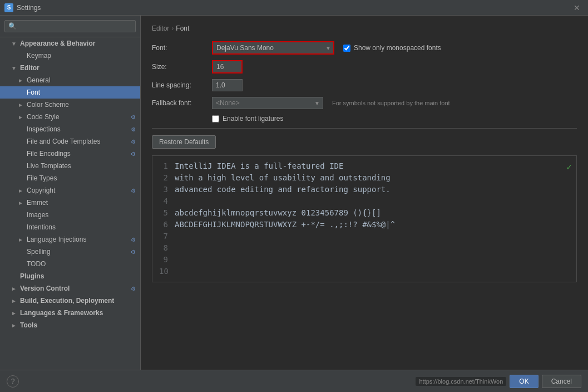  Describe the element at coordinates (364, 202) in the screenshot. I see `preview-line: 4` at that location.